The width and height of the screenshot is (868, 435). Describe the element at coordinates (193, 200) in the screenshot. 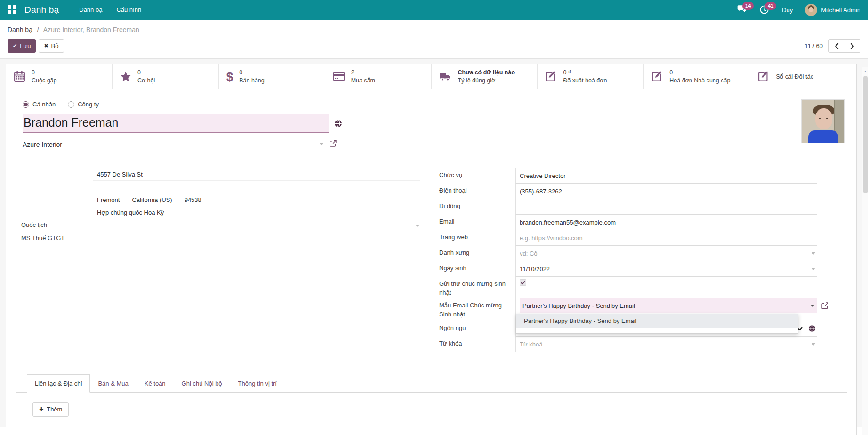

I see `zip-field: 94538` at that location.